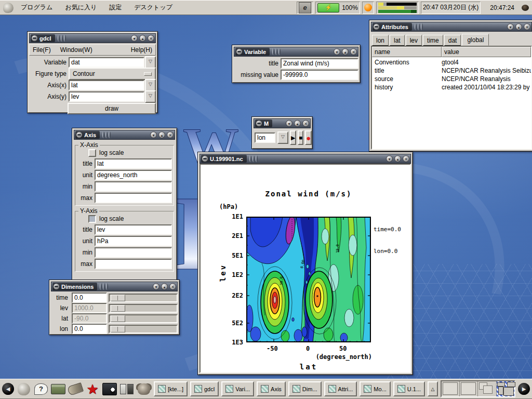  What do you see at coordinates (305, 159) in the screenshot?
I see `plot-titlebar: U.199901.nc ▾ ▴ ✕` at bounding box center [305, 159].